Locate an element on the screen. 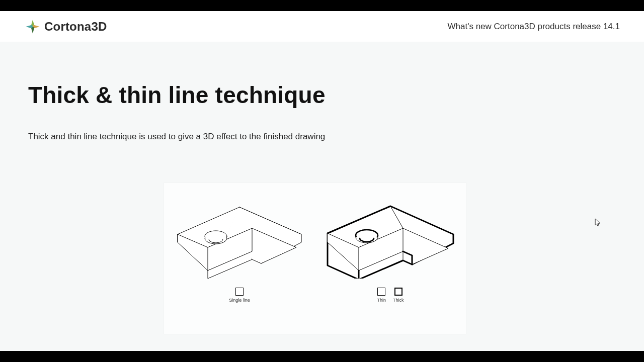 The height and width of the screenshot is (362, 644). slide-title: Thick & thin line technique is located at coordinates (322, 95).